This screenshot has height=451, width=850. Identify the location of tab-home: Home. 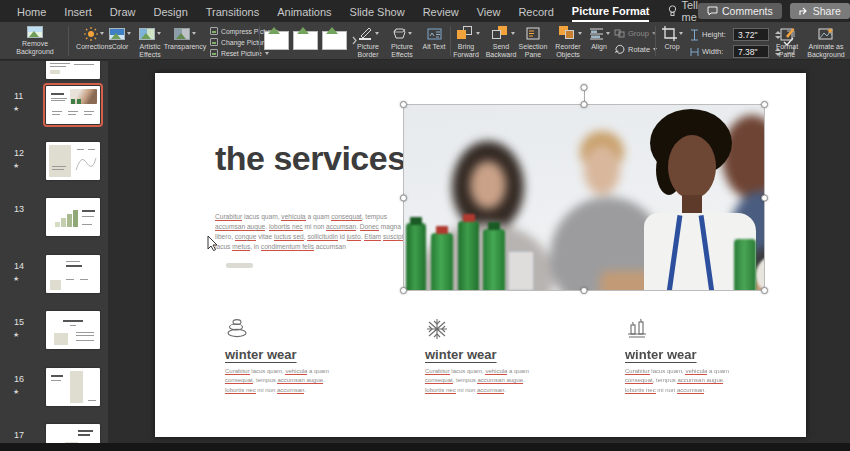
(32, 12).